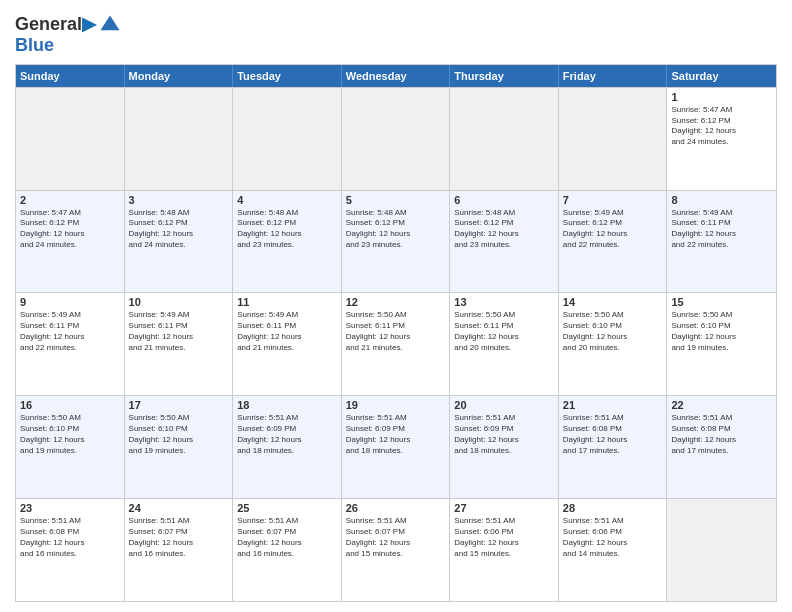 Image resolution: width=792 pixels, height=612 pixels. Describe the element at coordinates (288, 447) in the screenshot. I see `day-cell-18: 18Sunrise: 5:51 AM Sunset: 6:09 PM Dayli…` at that location.